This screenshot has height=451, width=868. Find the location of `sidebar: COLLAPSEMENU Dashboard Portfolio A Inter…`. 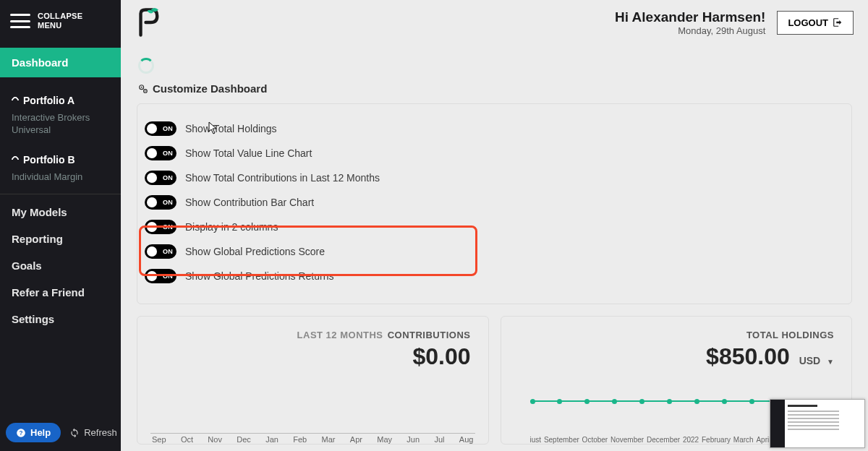

sidebar: COLLAPSEMENU Dashboard Portfolio A Inter… is located at coordinates (61, 226).